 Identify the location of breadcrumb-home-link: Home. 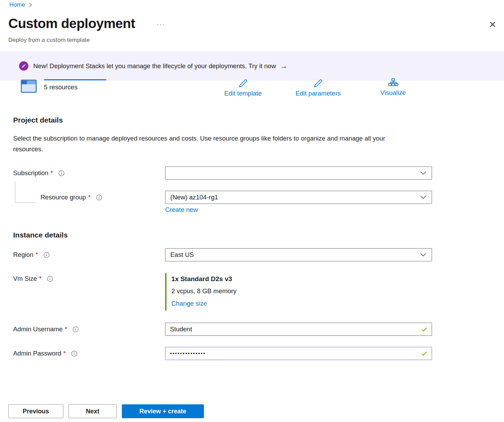
(17, 5).